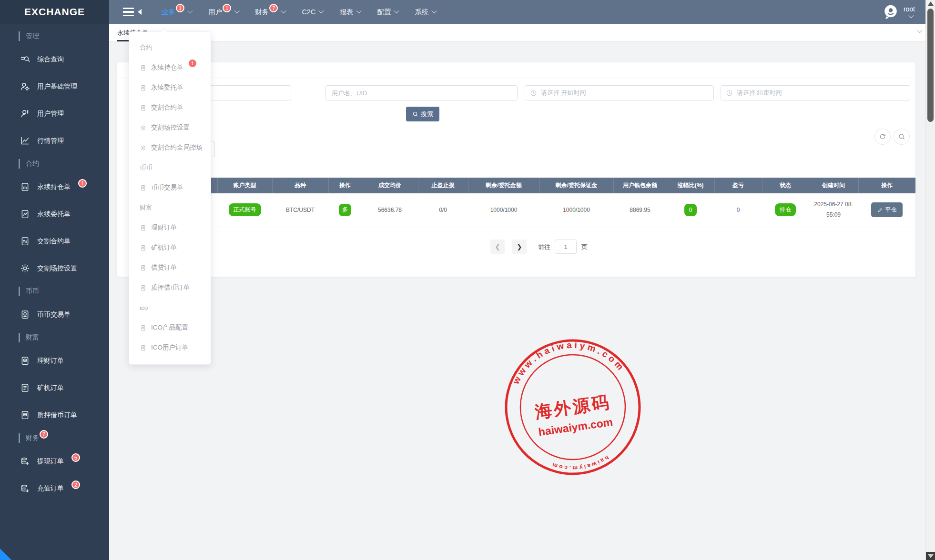 This screenshot has height=560, width=935. What do you see at coordinates (299, 12) in the screenshot?
I see `top-menu: 业务1用户1财务7C2C报表配置系统` at bounding box center [299, 12].